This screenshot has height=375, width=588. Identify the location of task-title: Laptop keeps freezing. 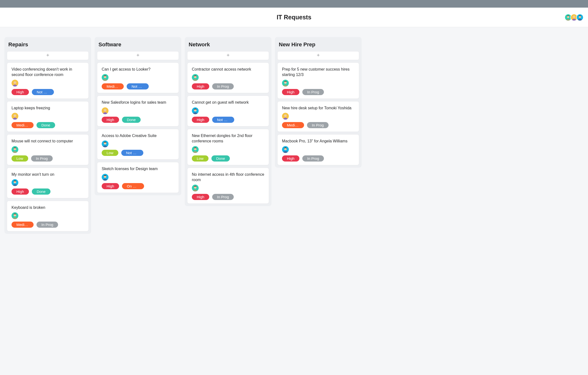
(48, 108).